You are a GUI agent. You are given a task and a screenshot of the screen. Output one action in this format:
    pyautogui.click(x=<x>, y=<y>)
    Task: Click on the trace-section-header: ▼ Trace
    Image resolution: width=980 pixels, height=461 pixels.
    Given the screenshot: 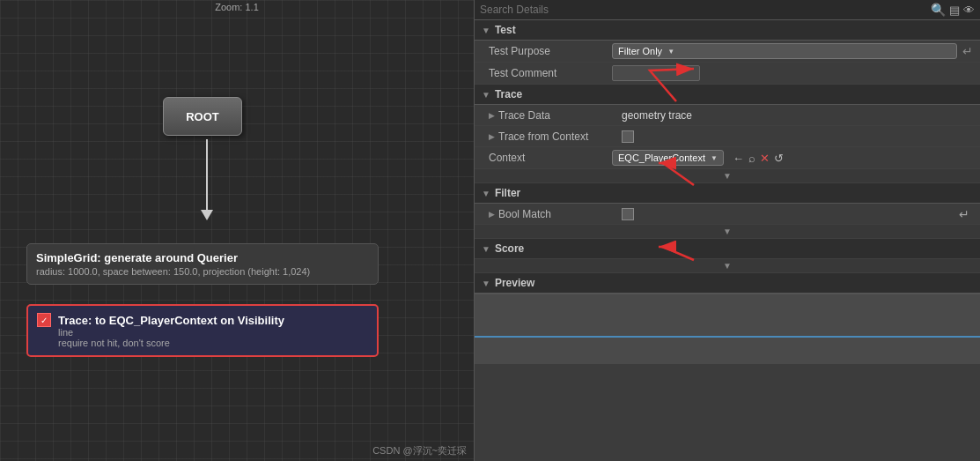 What is the action you would take?
    pyautogui.click(x=727, y=95)
    